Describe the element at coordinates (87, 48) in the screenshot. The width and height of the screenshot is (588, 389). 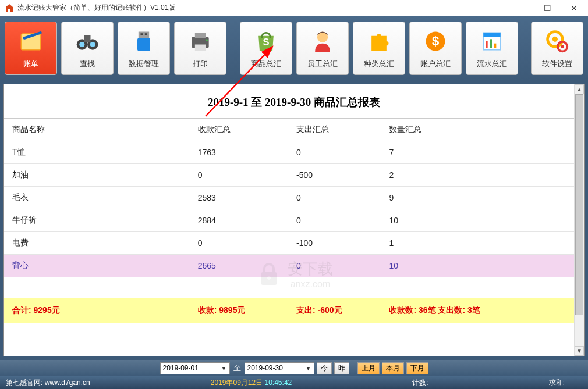
I see `search-button: 查找` at that location.